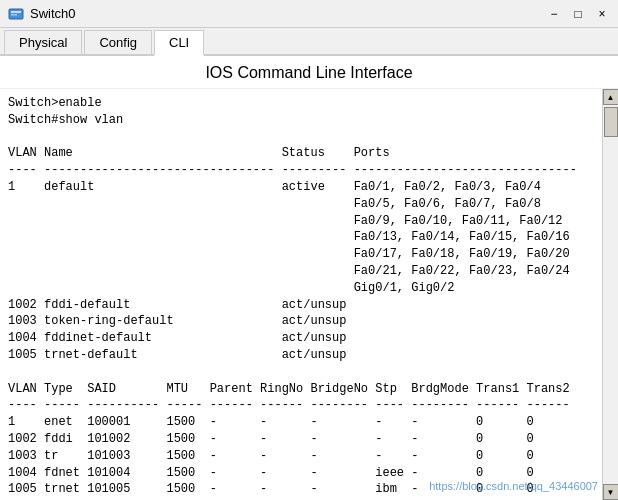 The height and width of the screenshot is (500, 618). Describe the element at coordinates (611, 492) in the screenshot. I see `scroll-down-button: ▼` at that location.